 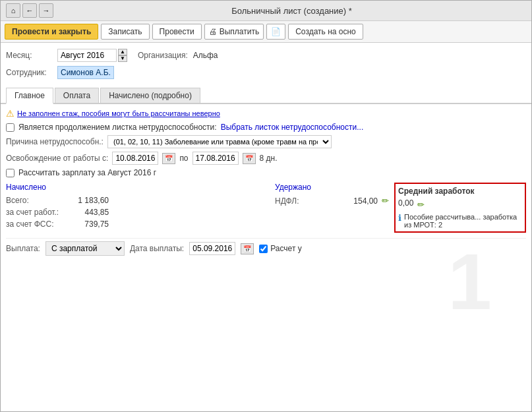 I want to click on date-viplata-input, so click(x=212, y=249).